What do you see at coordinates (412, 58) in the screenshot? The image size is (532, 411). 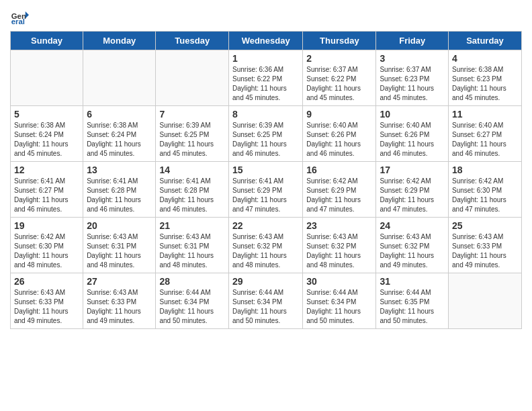 I see `day-number: 3` at bounding box center [412, 58].